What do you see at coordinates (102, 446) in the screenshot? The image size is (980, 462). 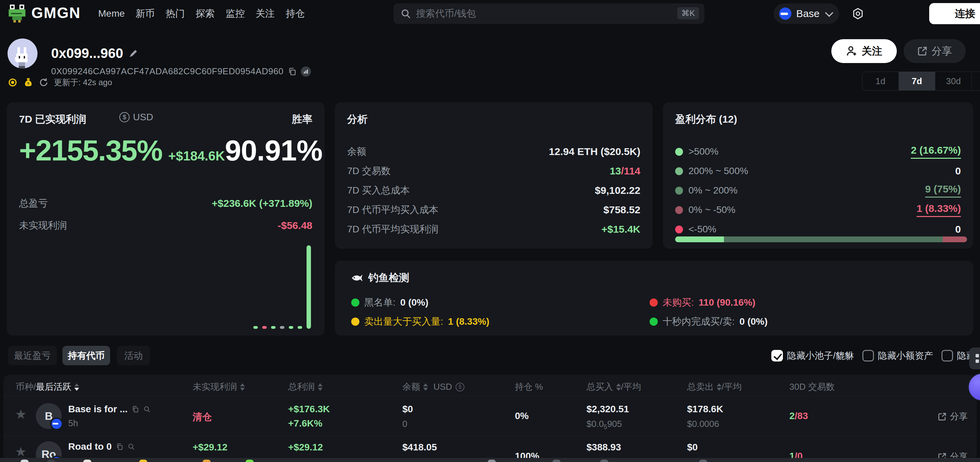 I see `token-name: Road to 0` at bounding box center [102, 446].